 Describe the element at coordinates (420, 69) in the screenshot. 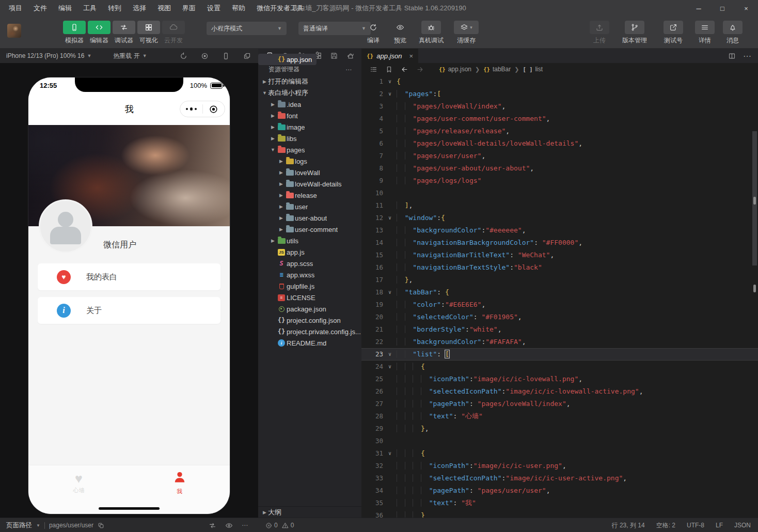

I see `arrow-right-icon` at that location.